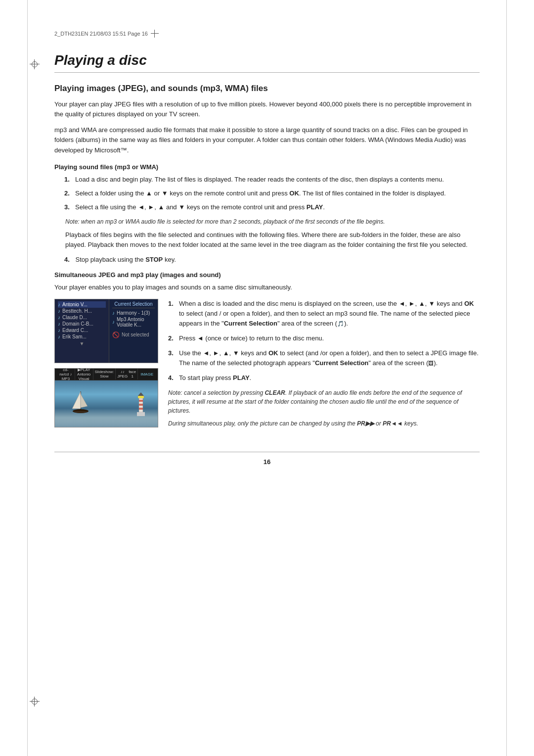 This screenshot has width=534, height=756. Describe the element at coordinates (260, 180) in the screenshot. I see `step-1-text: Load a disc and begin play. The list of …` at that location.